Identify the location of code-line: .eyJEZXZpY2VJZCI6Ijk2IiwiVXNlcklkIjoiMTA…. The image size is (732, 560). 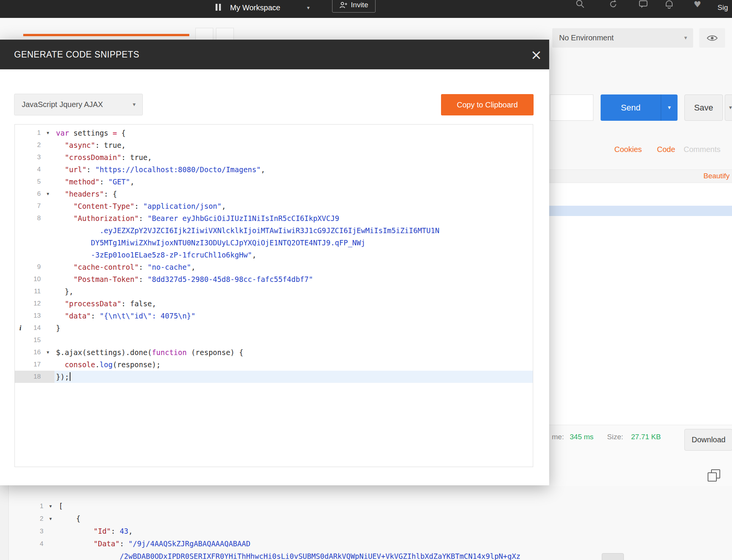
(274, 230).